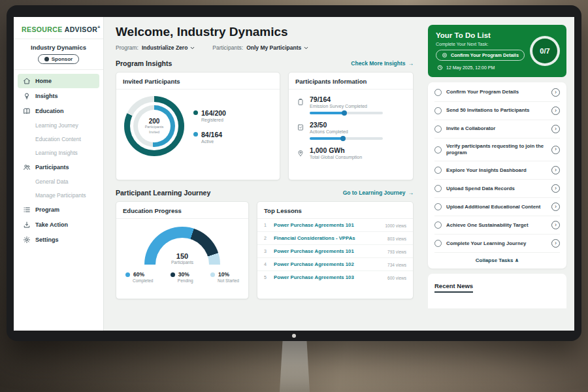 The height and width of the screenshot is (392, 588). What do you see at coordinates (59, 125) in the screenshot?
I see `sidebar-item-learning-journey: Learning Journey` at bounding box center [59, 125].